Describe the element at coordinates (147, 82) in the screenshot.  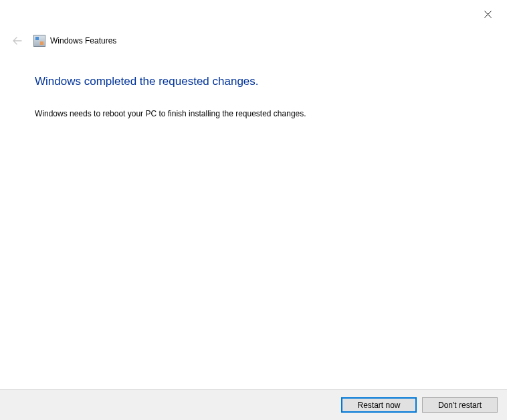
I see `page-heading: Windows completed the requested changes.` at that location.